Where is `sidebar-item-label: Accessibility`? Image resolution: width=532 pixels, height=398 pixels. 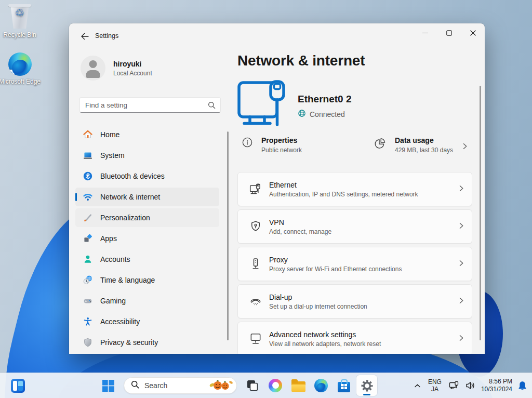
sidebar-item-label: Accessibility is located at coordinates (120, 322).